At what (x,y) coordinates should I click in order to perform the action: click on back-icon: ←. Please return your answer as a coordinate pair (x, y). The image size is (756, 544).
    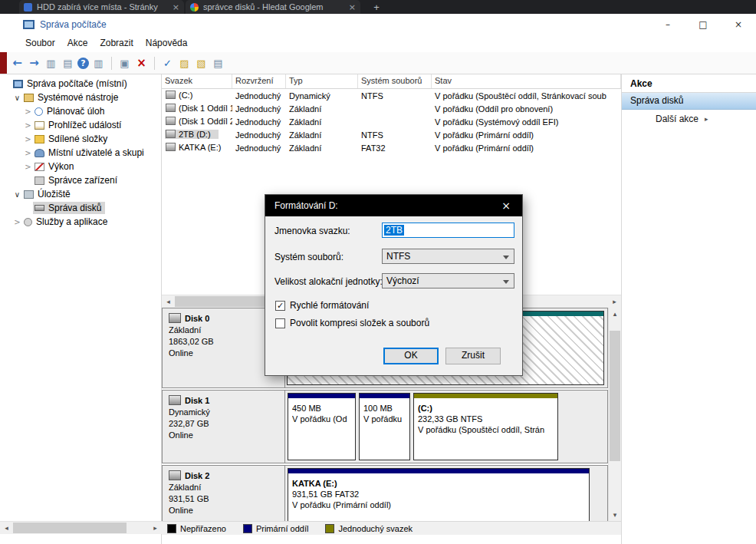
    Looking at the image, I should click on (17, 63).